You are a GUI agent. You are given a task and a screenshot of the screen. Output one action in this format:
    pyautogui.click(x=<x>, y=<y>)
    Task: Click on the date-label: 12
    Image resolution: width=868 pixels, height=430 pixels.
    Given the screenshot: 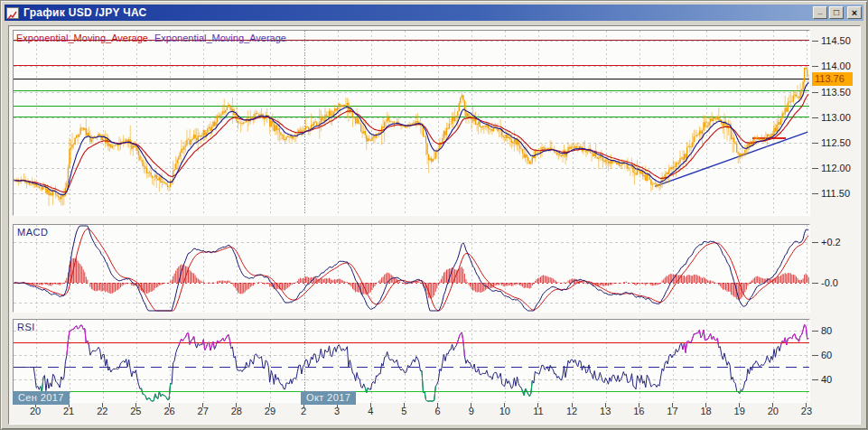 What is the action you would take?
    pyautogui.click(x=572, y=412)
    